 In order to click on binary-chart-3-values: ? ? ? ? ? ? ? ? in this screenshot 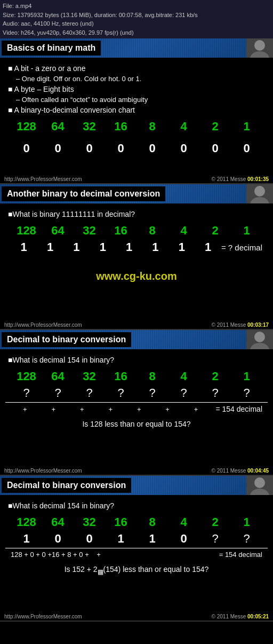, I will do `click(136, 394)`.